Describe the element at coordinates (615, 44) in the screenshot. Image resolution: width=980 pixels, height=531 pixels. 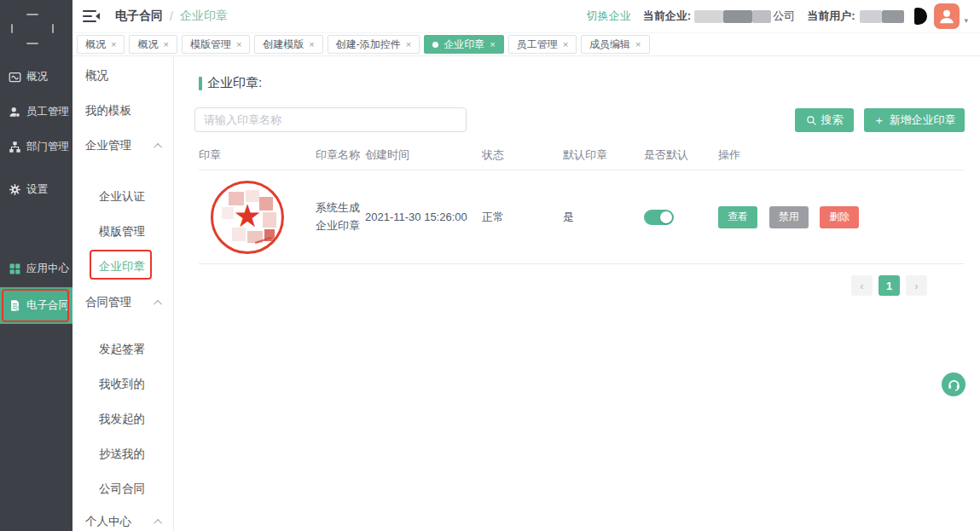
I see `tab-member-edit: 成员编辑 ×` at that location.